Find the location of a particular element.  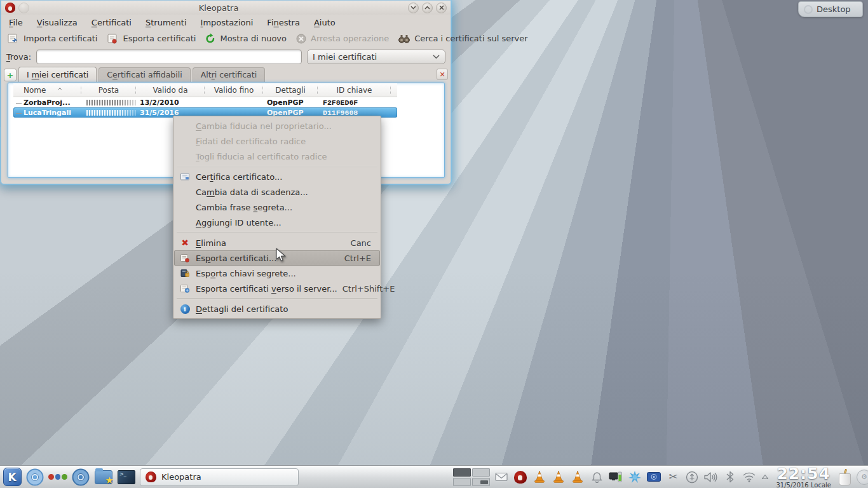

menu-item-delete: ✖ Elimina Canc is located at coordinates (277, 243).